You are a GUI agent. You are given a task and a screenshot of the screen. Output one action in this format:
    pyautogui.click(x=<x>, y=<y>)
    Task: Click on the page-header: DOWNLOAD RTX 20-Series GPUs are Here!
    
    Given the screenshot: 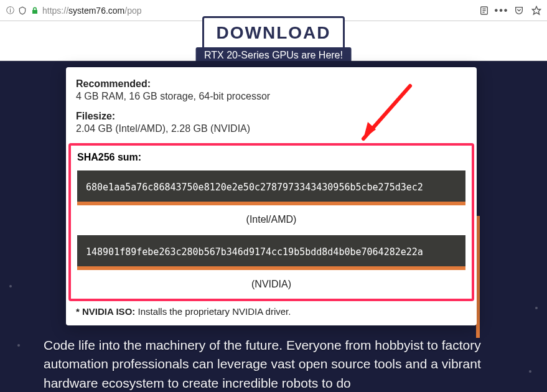 What is the action you would take?
    pyautogui.click(x=274, y=41)
    